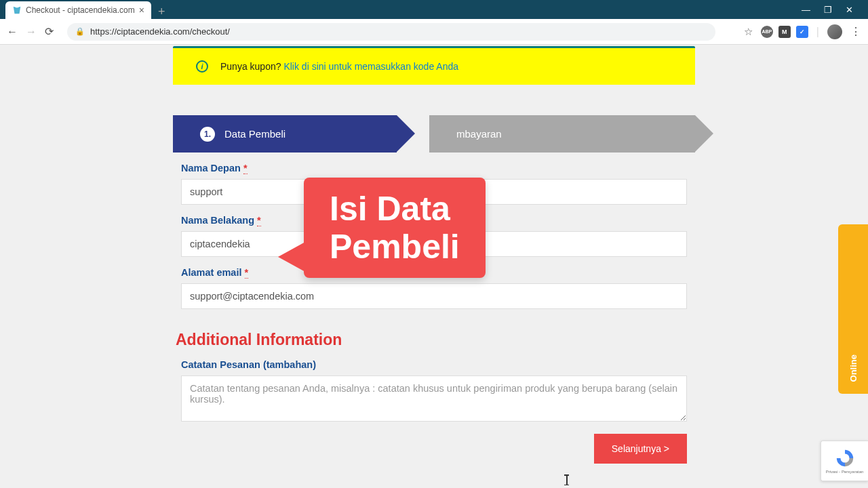 This screenshot has height=488, width=868. Describe the element at coordinates (252, 66) in the screenshot. I see `coupon-prompt: Punya kupon?` at that location.